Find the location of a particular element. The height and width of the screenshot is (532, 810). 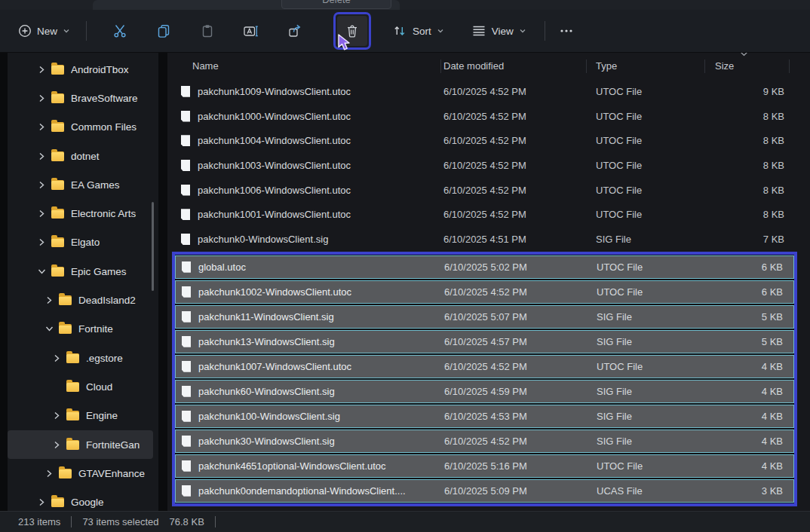

file-name: pakchunk1007-WindowsClient.utoc is located at coordinates (275, 366).